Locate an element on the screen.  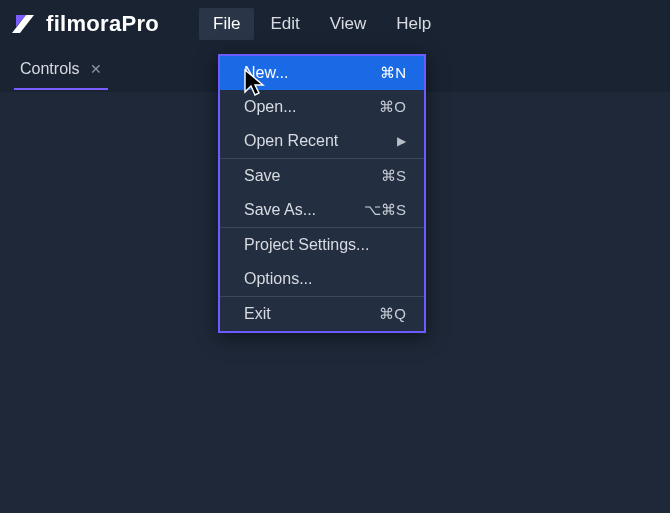
menu-item-save: Save ⌘S is located at coordinates (322, 176).